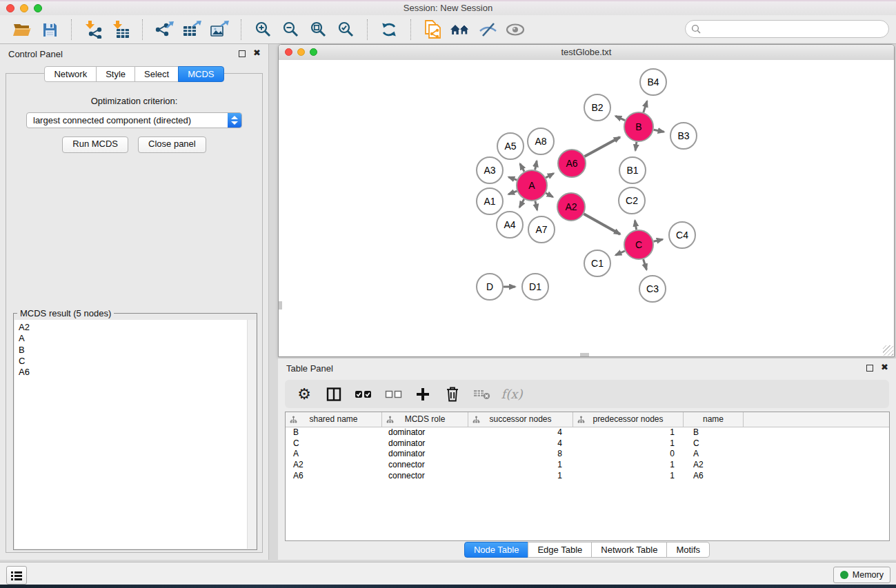 The image size is (896, 588). I want to click on network-window-titlebar: testGlobe.txt, so click(586, 52).